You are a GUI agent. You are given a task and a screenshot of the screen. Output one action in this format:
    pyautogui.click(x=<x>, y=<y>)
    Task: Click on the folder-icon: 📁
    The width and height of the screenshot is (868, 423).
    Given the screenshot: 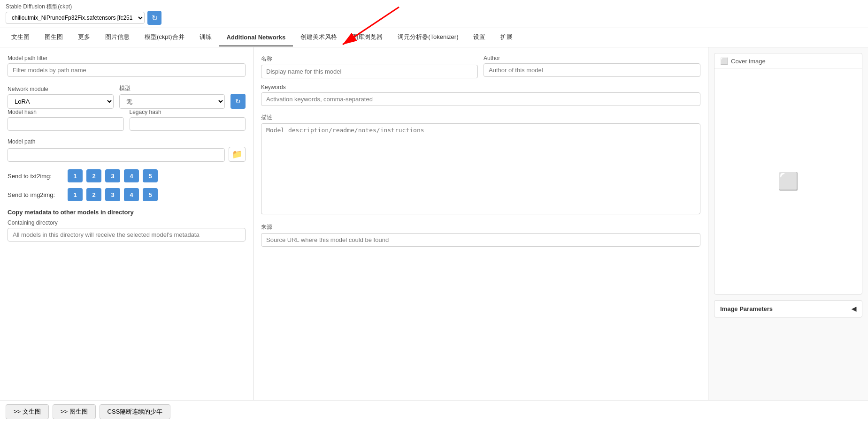 What is the action you would take?
    pyautogui.click(x=237, y=154)
    